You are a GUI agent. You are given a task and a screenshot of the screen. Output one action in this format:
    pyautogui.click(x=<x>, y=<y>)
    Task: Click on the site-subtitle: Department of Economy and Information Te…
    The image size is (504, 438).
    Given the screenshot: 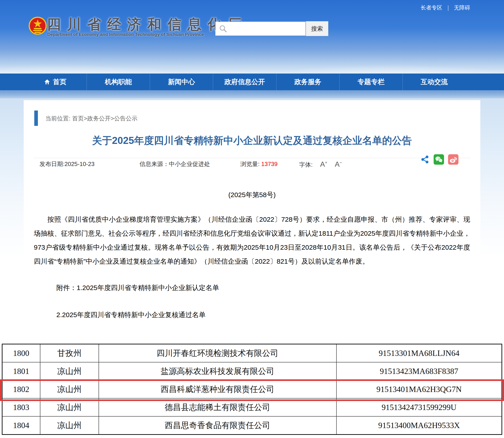 What is the action you would take?
    pyautogui.click(x=126, y=34)
    